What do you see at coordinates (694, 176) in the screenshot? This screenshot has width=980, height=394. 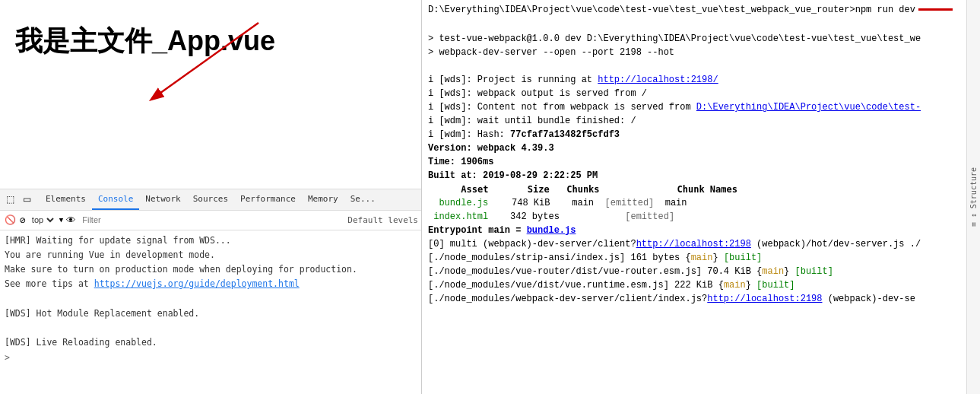 I see `list-item: Built at: 2019-08-29 2:22:25 PM` at bounding box center [694, 176].